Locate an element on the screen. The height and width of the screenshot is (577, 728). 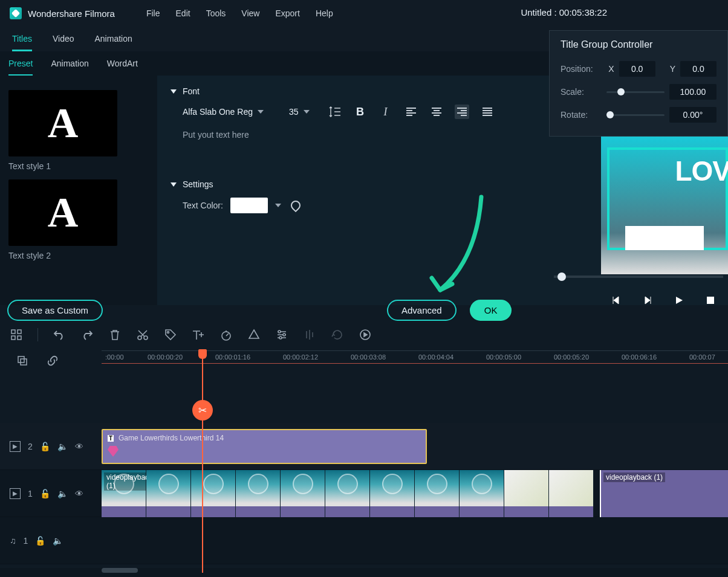
line-height-icon is located at coordinates (335, 112).